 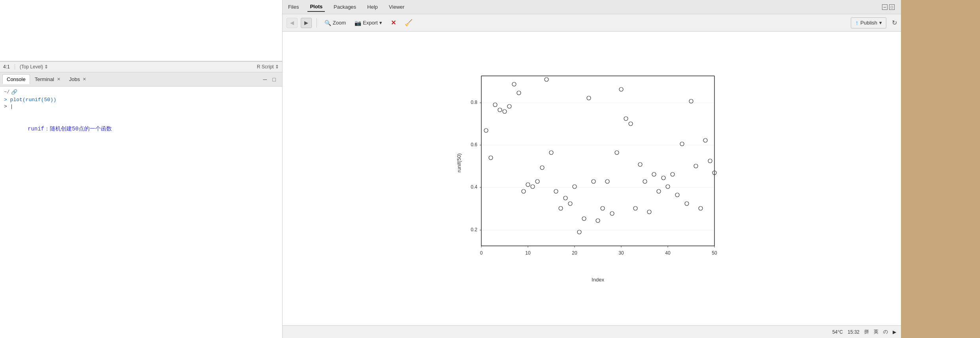 What do you see at coordinates (47, 79) in the screenshot?
I see `tab-terminal: Terminal ✕` at bounding box center [47, 79].